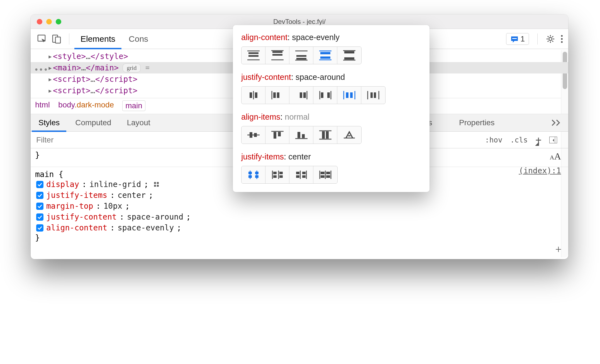 The image size is (600, 364). What do you see at coordinates (514, 39) in the screenshot?
I see `issues-icon` at bounding box center [514, 39].